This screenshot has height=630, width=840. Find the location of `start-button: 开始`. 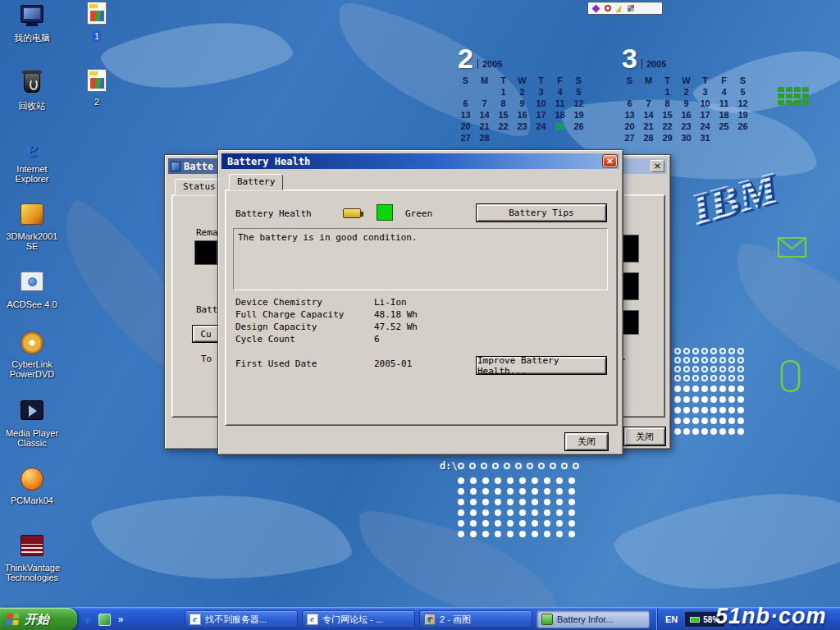

start-button: 开始 is located at coordinates (39, 619).